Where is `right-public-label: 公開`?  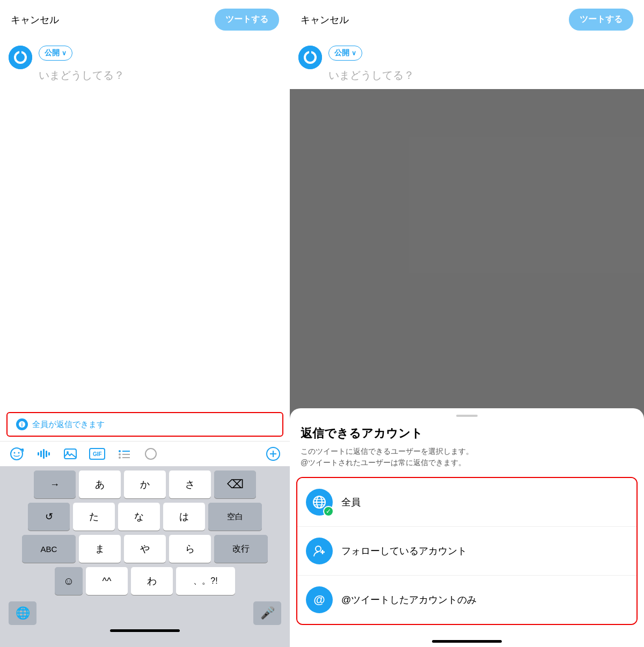
right-public-label: 公開 is located at coordinates (342, 53).